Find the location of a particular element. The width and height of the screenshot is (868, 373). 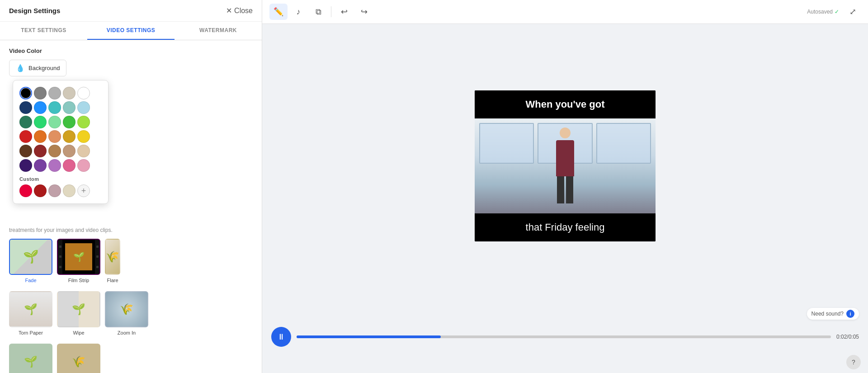

color-picker-dropdown: Custom + is located at coordinates (61, 142).